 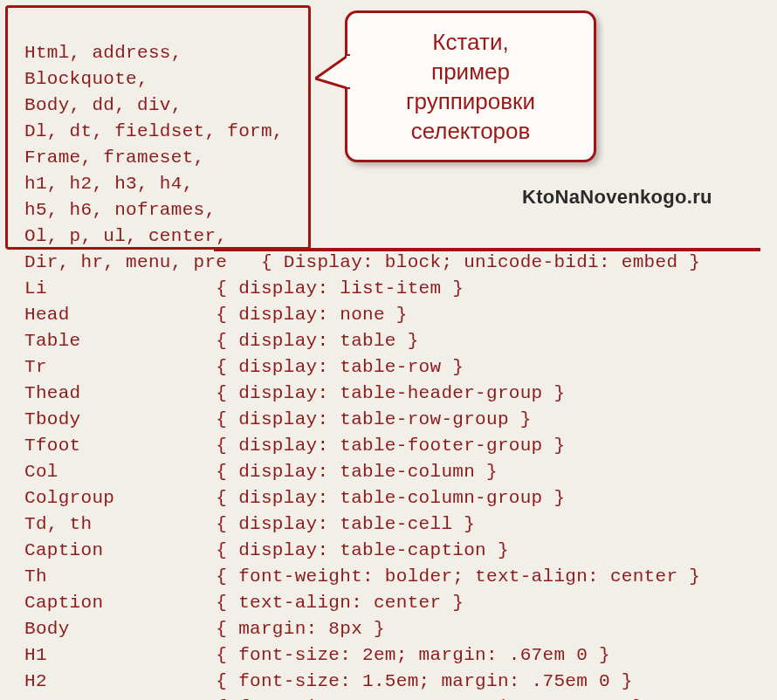 What do you see at coordinates (328, 681) in the screenshot?
I see `css-rule: H2 { font-size: 1.5em; margin: .75em 0 }` at bounding box center [328, 681].